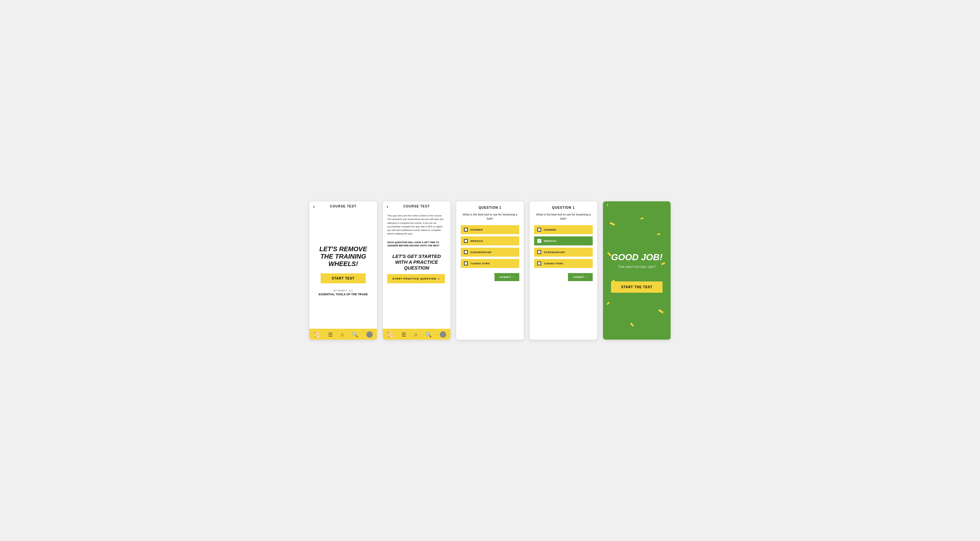 The height and width of the screenshot is (541, 980). What do you see at coordinates (404, 335) in the screenshot?
I see `nav-list-icon-2: ☰` at bounding box center [404, 335].